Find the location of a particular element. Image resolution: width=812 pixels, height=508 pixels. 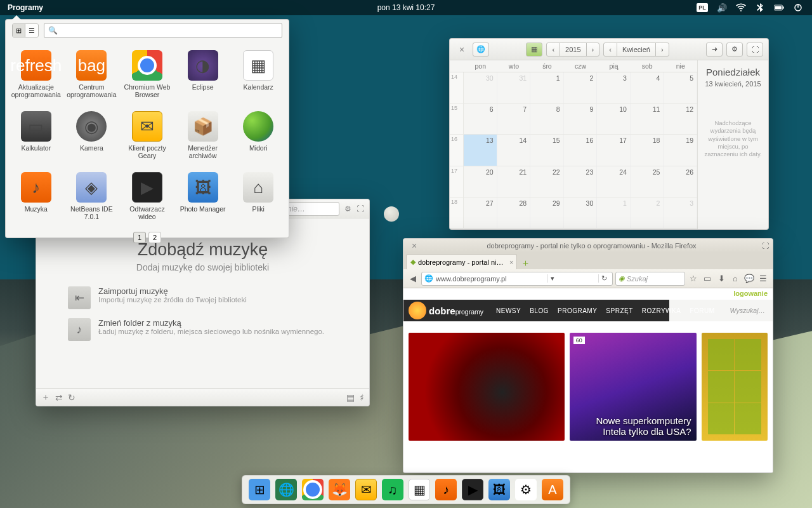

clock: pon 13 kwi 10:27 is located at coordinates (406, 8).